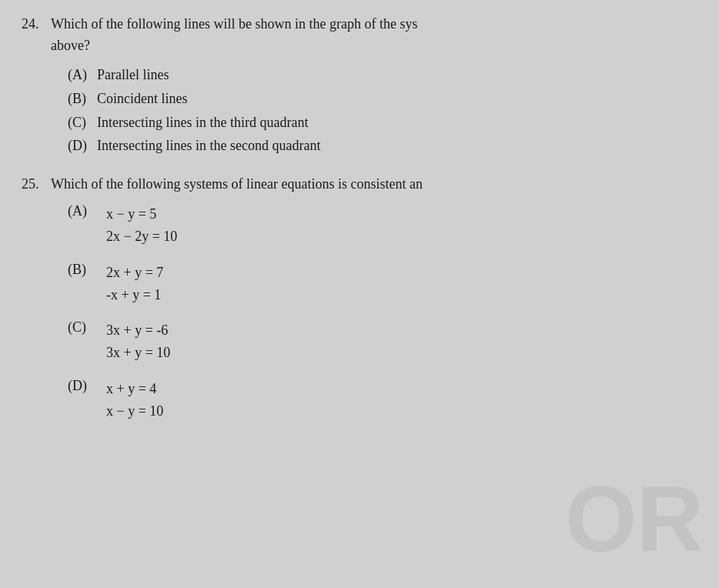 This screenshot has height=588, width=719. Describe the element at coordinates (202, 123) in the screenshot. I see `option-24-c-text: Intersecting lines in the third quadrant` at that location.